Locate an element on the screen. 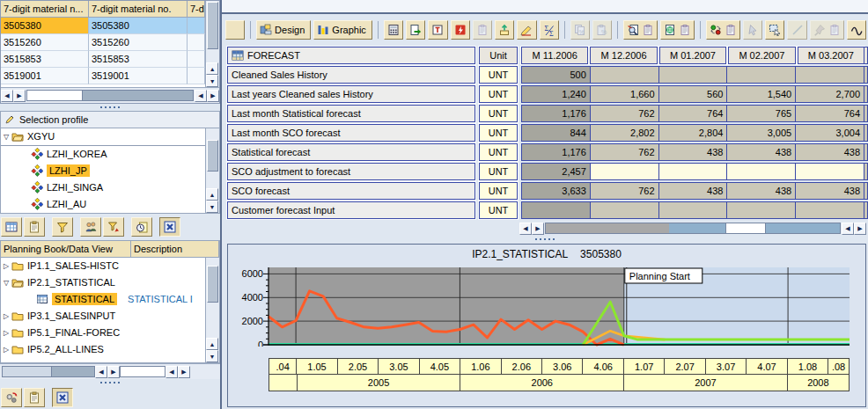 This screenshot has height=409, width=868. value-cell: 1,240 is located at coordinates (556, 94).